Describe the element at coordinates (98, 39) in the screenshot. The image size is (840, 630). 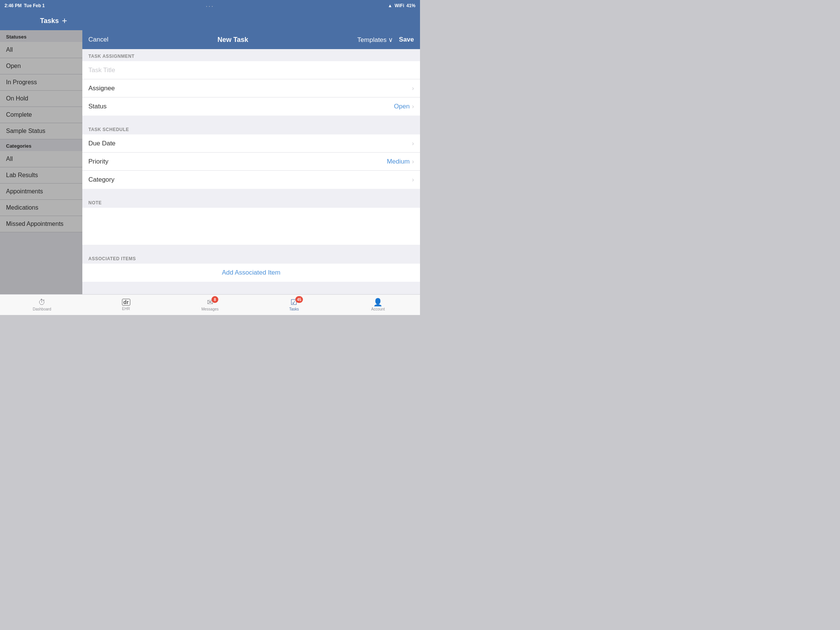
I see `cancel-button: Cancel` at that location.